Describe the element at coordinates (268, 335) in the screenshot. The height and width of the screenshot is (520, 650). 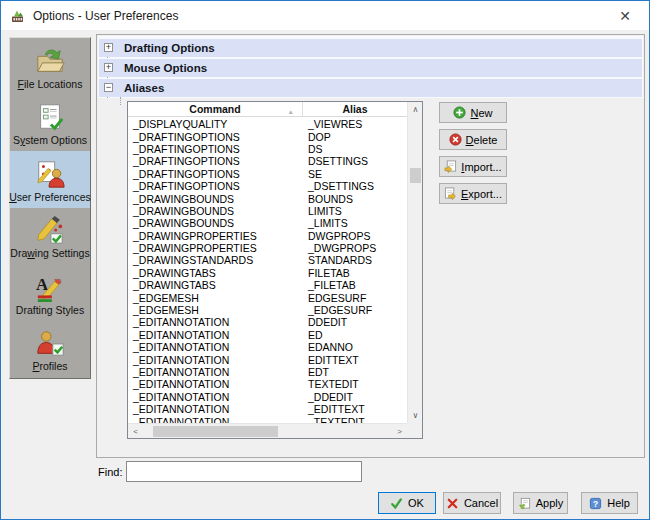
I see `table-row: _EDITANNOTATIONED` at that location.